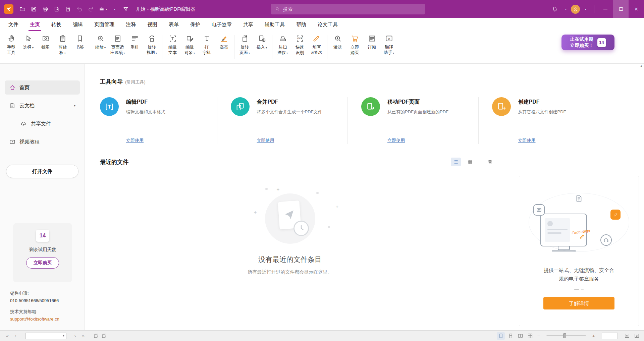  I want to click on next-page-button: ›, so click(75, 336).